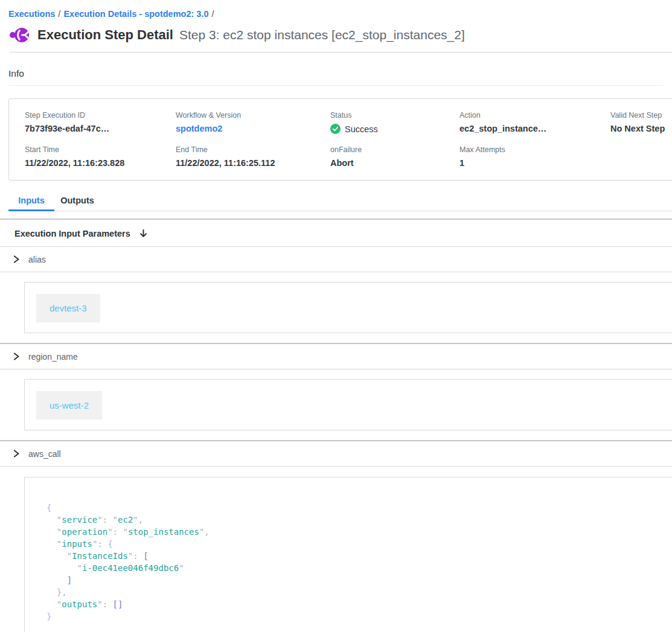  Describe the element at coordinates (253, 129) in the screenshot. I see `workflow-link: spotdemo2` at that location.